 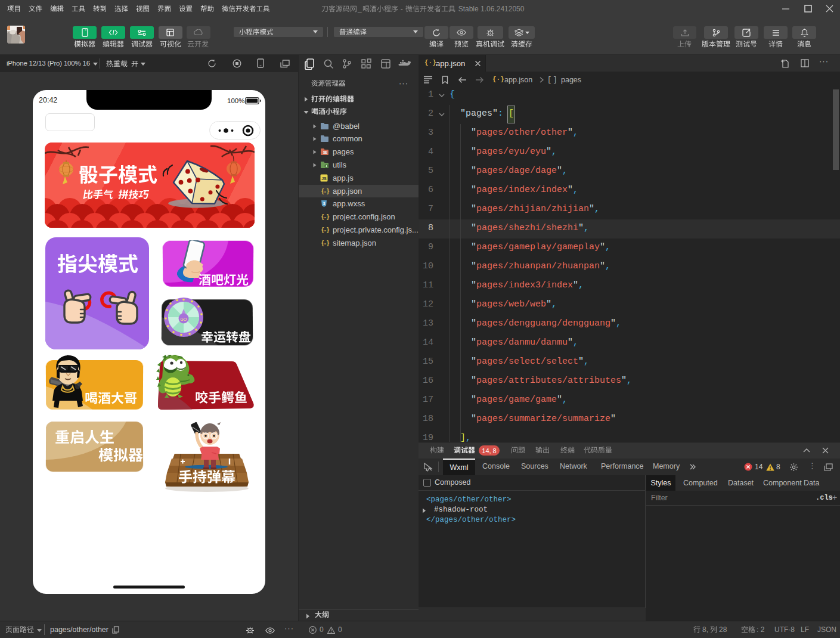 I want to click on svg-text: JS, so click(x=324, y=178).